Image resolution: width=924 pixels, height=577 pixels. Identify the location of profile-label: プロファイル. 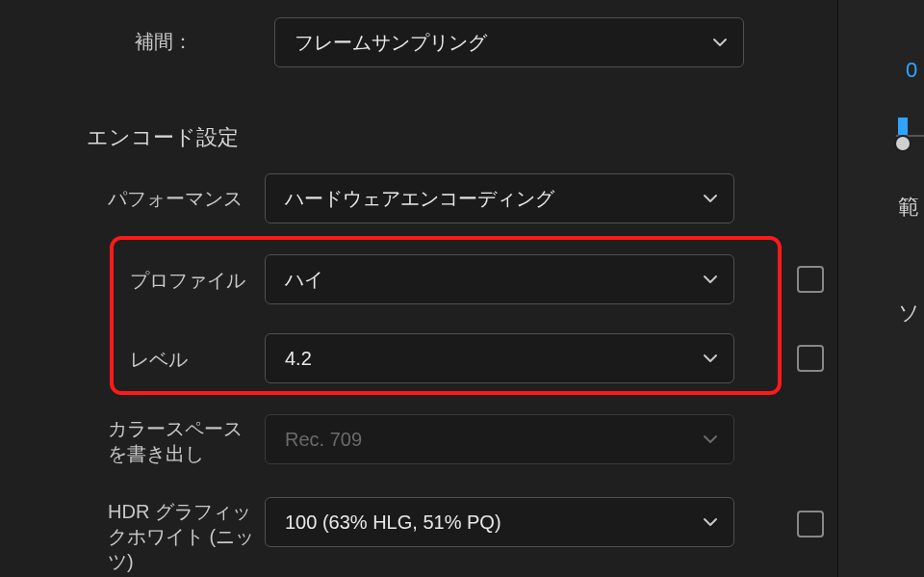
(188, 280).